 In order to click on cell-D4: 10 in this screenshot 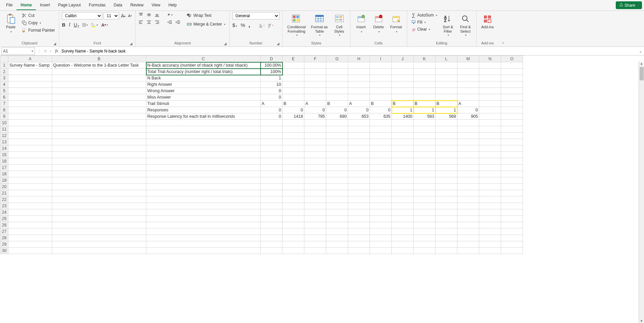, I will do `click(272, 85)`.